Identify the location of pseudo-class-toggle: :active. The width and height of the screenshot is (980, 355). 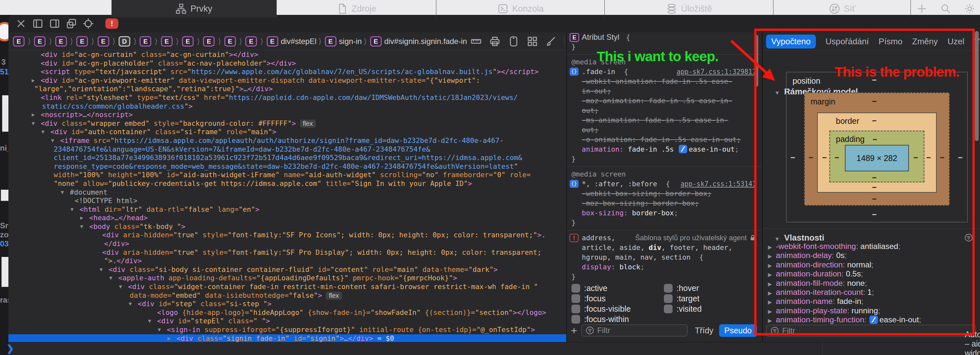
(589, 288).